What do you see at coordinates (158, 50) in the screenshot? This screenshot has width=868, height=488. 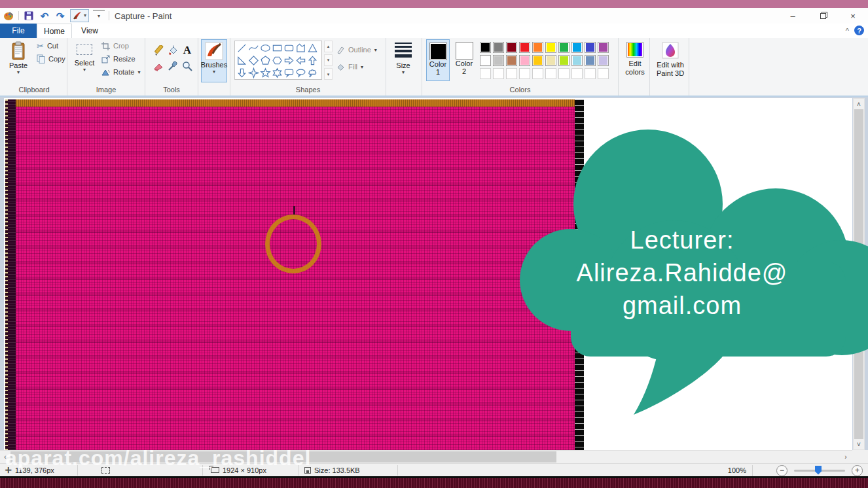 I see `pencil-tool-button` at bounding box center [158, 50].